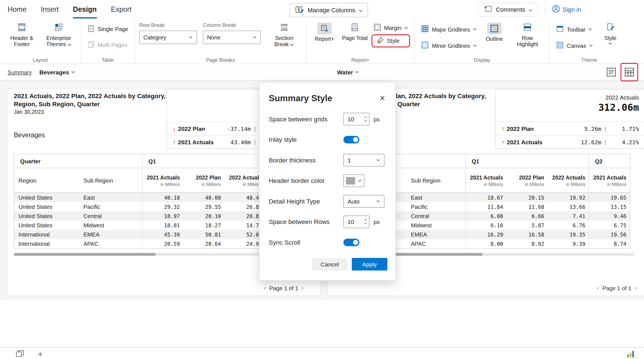  I want to click on table-row: International APAC 20.59 20.64 24.95, so click(140, 244).